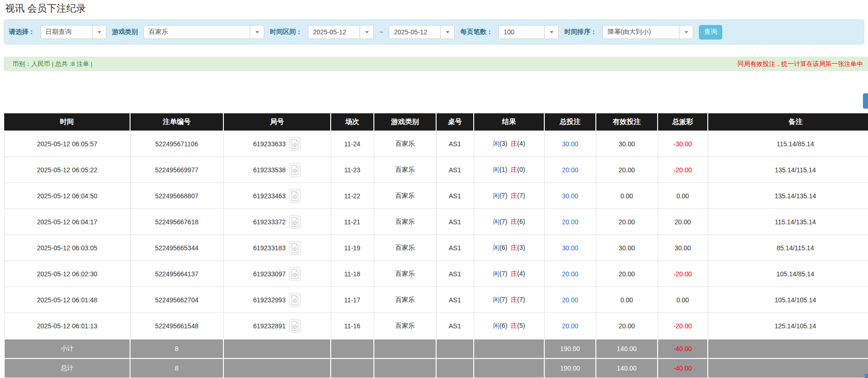 The image size is (868, 378). I want to click on query-type-label: 请选择：, so click(22, 32).